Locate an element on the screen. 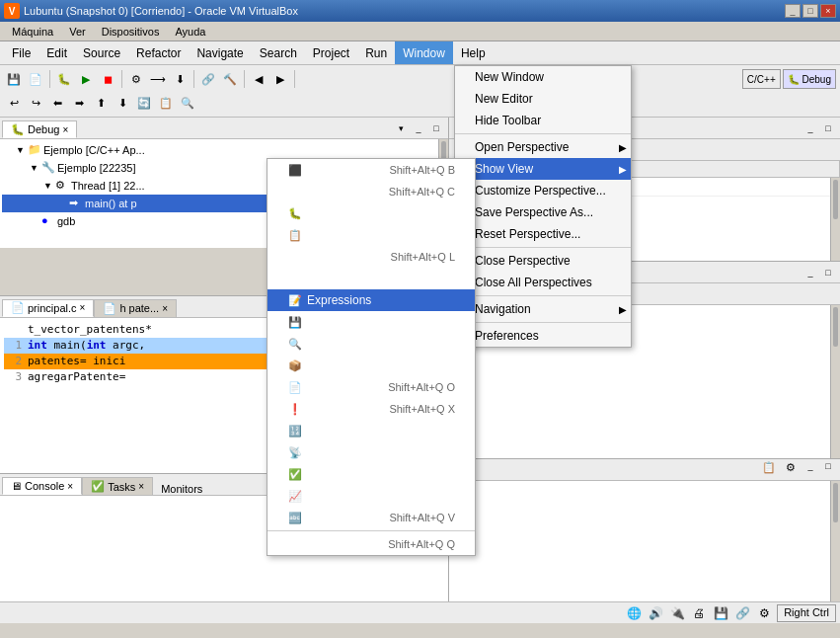 Image resolution: width=840 pixels, height=638 pixels. tab-console: 🖥 Console × is located at coordinates (41, 486).